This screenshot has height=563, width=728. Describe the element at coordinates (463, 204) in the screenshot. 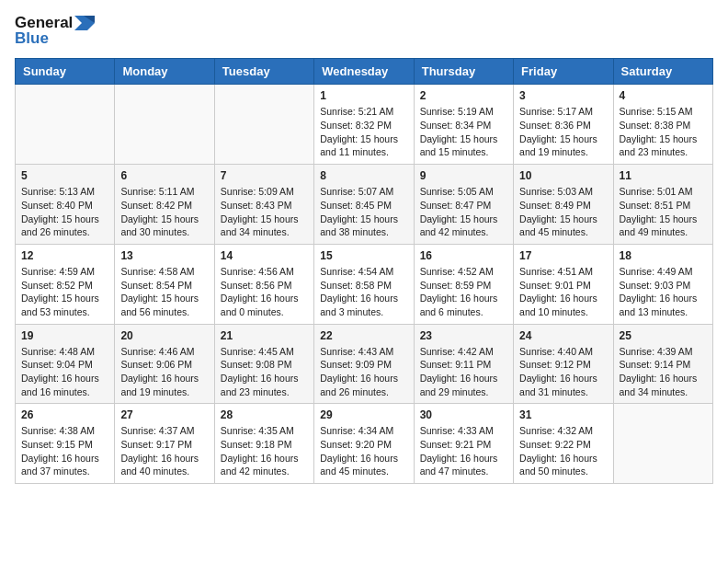

I see `calendar-cell: 9Sunrise: 5:05 AMSunset: 8:47 PMDaylight…` at that location.